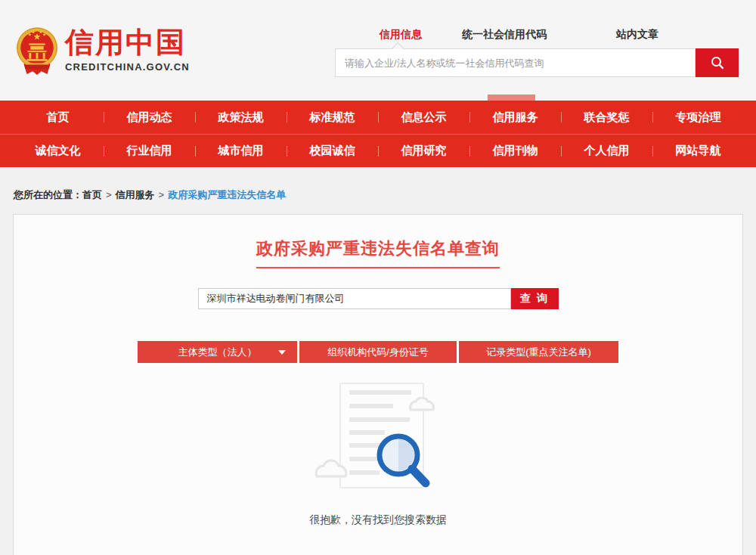 Image resolution: width=756 pixels, height=555 pixels. What do you see at coordinates (150, 195) in the screenshot?
I see `breadcrumb: 您所在的位置：首页>信用服务>政府采购严重违法失信名单` at bounding box center [150, 195].